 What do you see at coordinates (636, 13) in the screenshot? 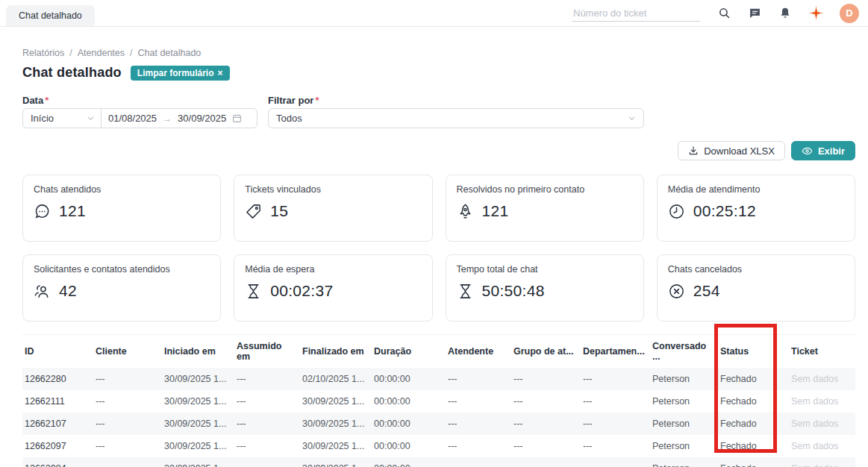
I see `search-wrap` at bounding box center [636, 13].